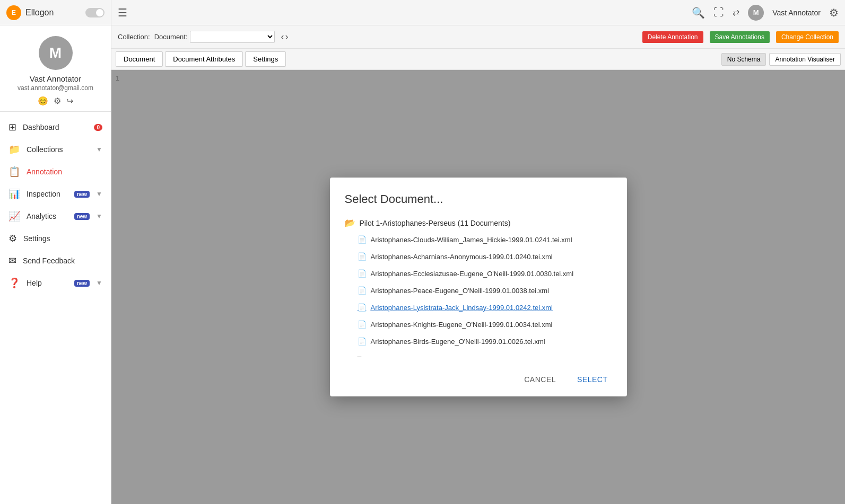  I want to click on sidebar-top-bar: E Ellogon, so click(55, 13).